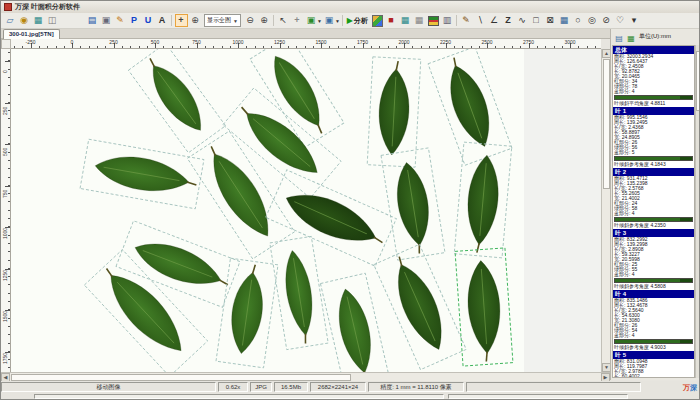 This screenshot has width=700, height=400. What do you see at coordinates (654, 259) in the screenshot?
I see `result-section: 叶 3面积: 832.2992周长: 139.2998长/宽: 2.8908长:…` at bounding box center [654, 259].